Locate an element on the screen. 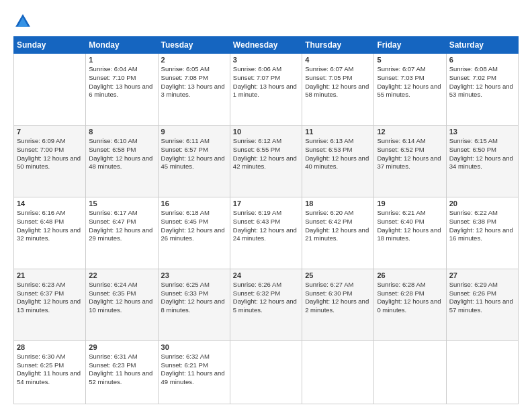  cell-info: Sunrise: 6:20 AMSunset: 6:42 PMDaylight:… is located at coordinates (338, 226).